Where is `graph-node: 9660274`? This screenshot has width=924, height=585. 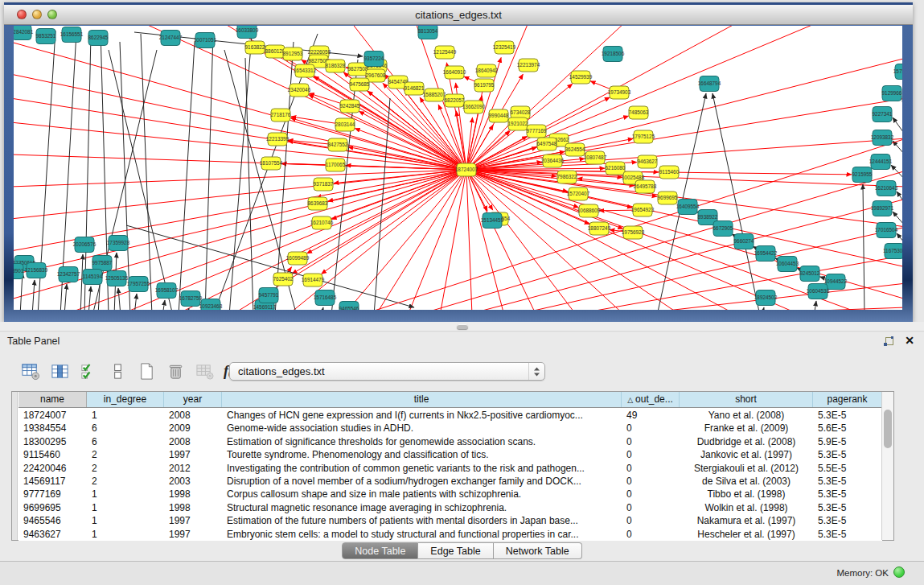
graph-node: 9660274 is located at coordinates (745, 241).